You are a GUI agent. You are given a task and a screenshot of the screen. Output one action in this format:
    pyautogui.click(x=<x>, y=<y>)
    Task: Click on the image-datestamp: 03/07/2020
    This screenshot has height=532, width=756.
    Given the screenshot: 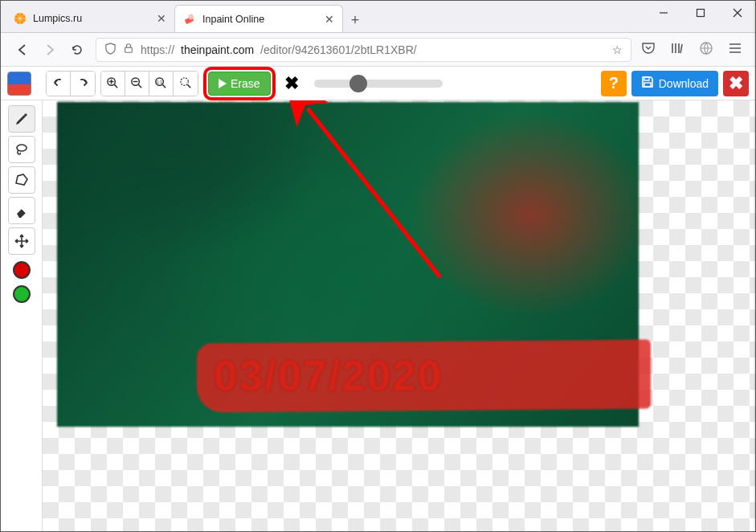 What is the action you would take?
    pyautogui.click(x=328, y=376)
    